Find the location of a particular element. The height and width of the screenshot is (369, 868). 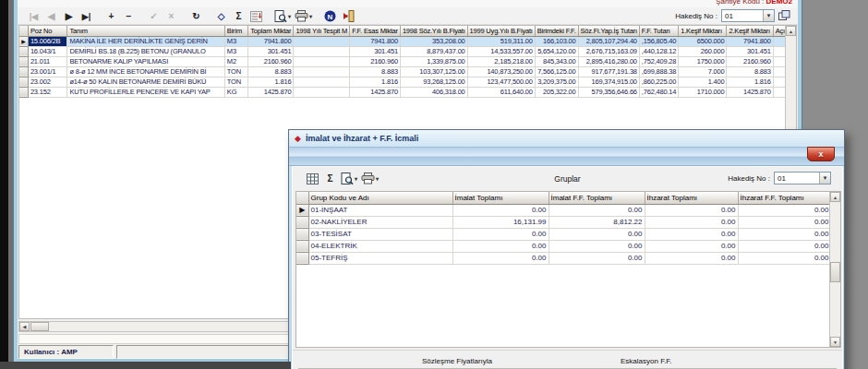

site-window-button is located at coordinates (784, 17).